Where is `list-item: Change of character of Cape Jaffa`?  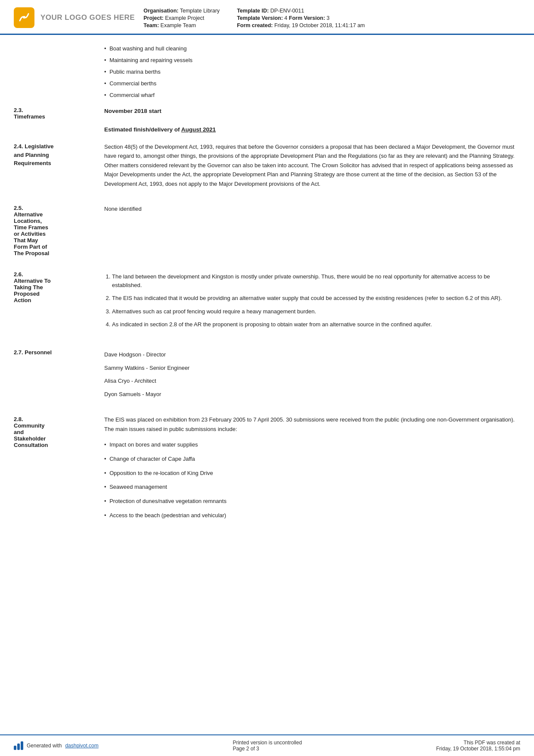
list-item: Change of character of Cape Jaffa is located at coordinates (312, 459).